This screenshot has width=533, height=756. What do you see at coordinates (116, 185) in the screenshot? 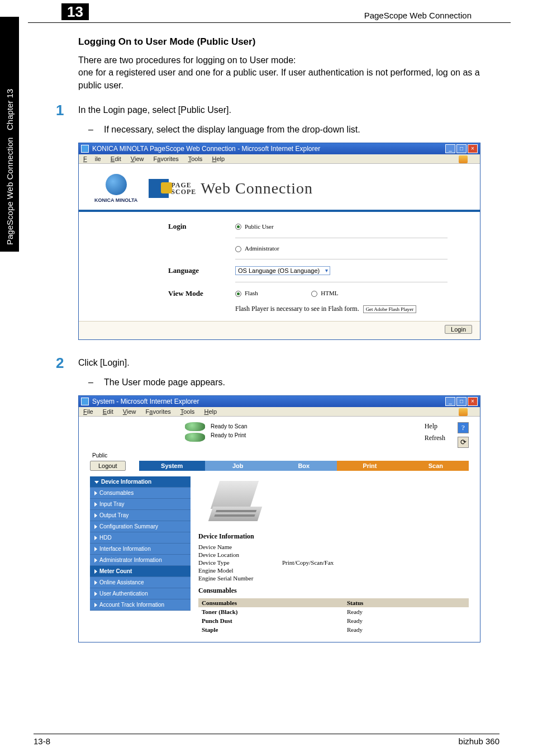
I see `globe-icon` at bounding box center [116, 185].